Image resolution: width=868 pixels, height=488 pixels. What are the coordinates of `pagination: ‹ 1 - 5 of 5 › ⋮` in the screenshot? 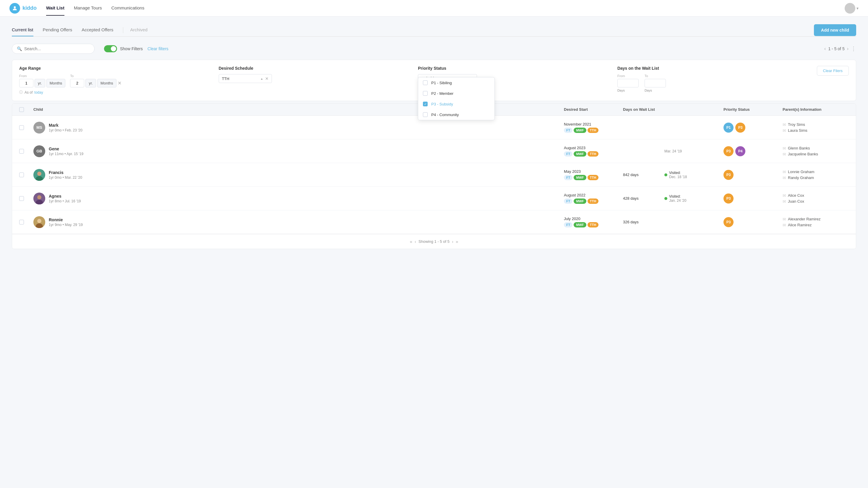 It's located at (840, 48).